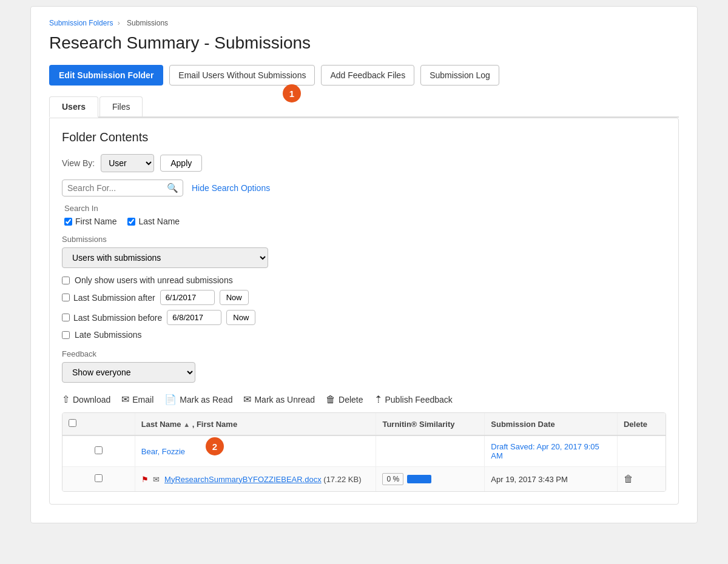 Image resolution: width=728 pixels, height=564 pixels. What do you see at coordinates (68, 222) in the screenshot?
I see `first-name-checkbox` at bounding box center [68, 222].